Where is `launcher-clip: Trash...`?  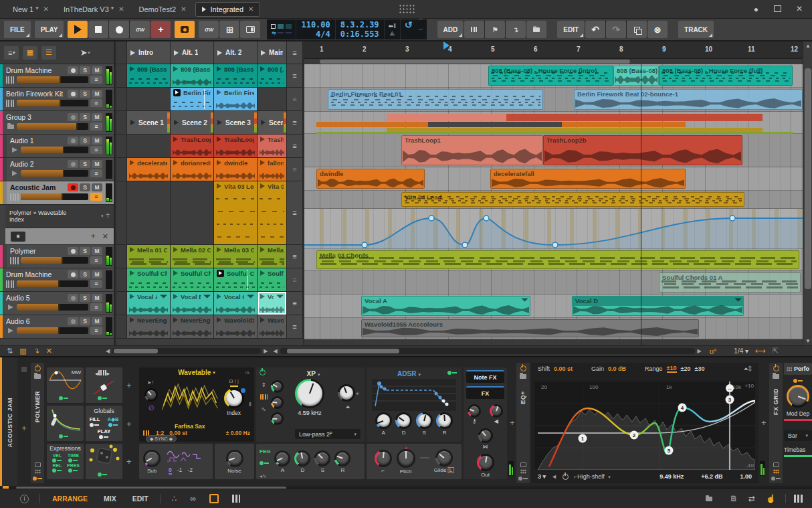 launcher-clip: Trash... is located at coordinates (272, 146).